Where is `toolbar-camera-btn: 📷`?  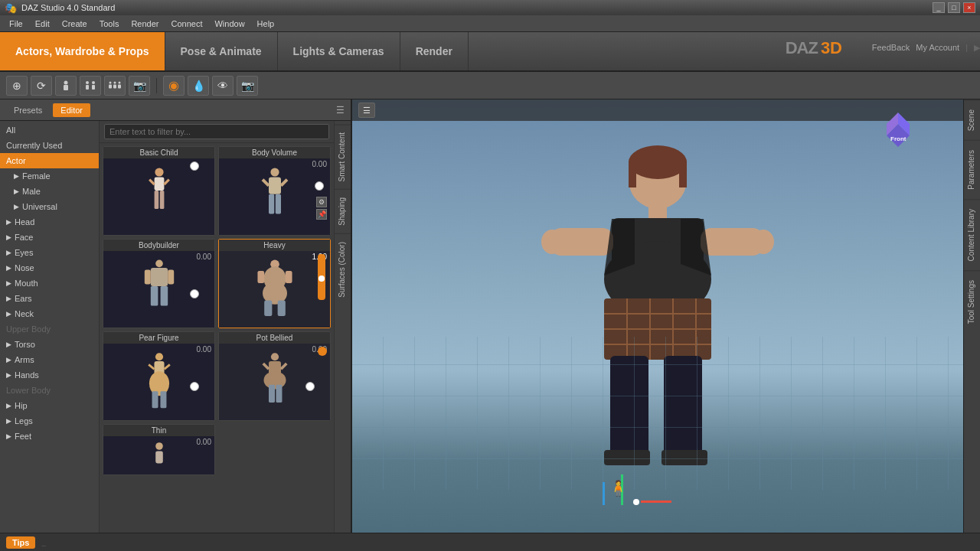 toolbar-camera-btn: 📷 is located at coordinates (139, 86).